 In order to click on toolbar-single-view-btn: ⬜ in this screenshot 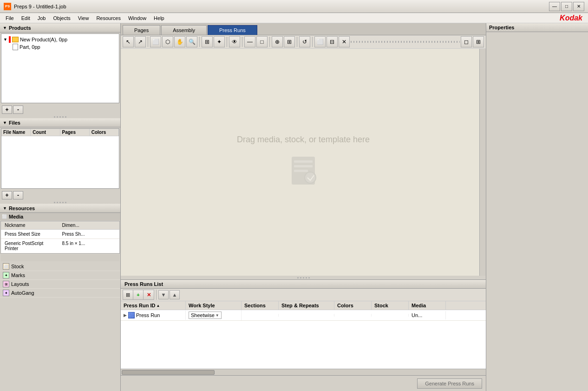, I will do `click(320, 42)`.